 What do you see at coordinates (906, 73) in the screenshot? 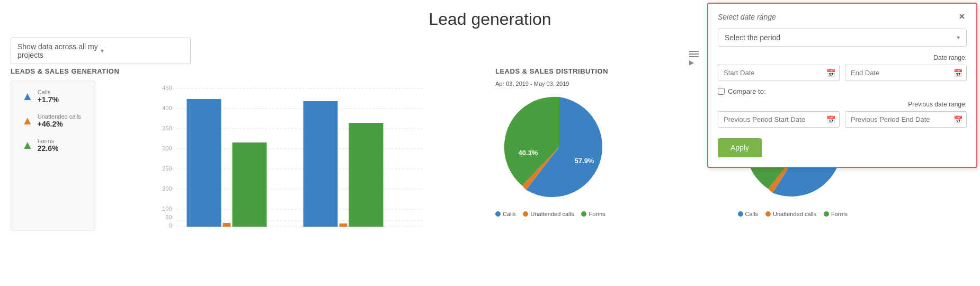
I see `end-date-wrapper: 📅` at bounding box center [906, 73].